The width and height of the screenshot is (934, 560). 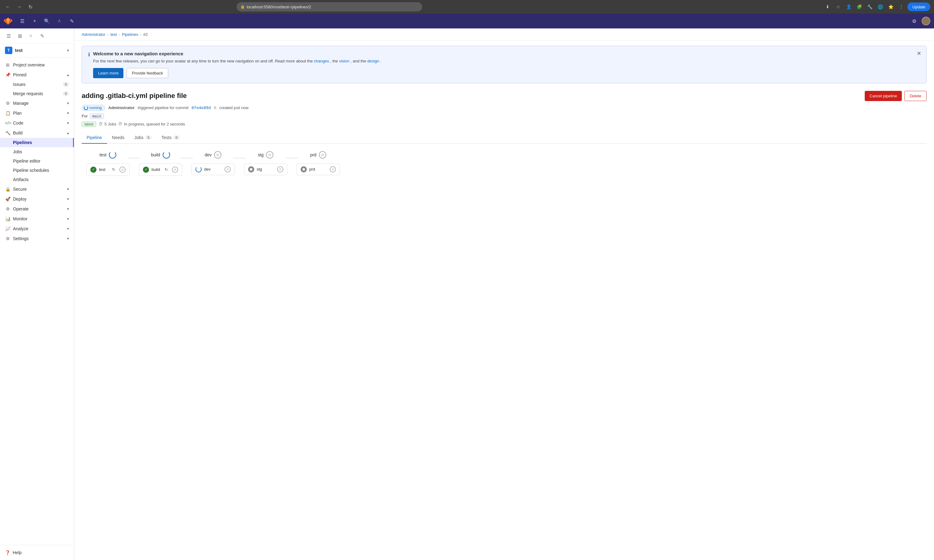 I want to click on sidebar-item-merge-requests: Merge requests 0, so click(x=37, y=94).